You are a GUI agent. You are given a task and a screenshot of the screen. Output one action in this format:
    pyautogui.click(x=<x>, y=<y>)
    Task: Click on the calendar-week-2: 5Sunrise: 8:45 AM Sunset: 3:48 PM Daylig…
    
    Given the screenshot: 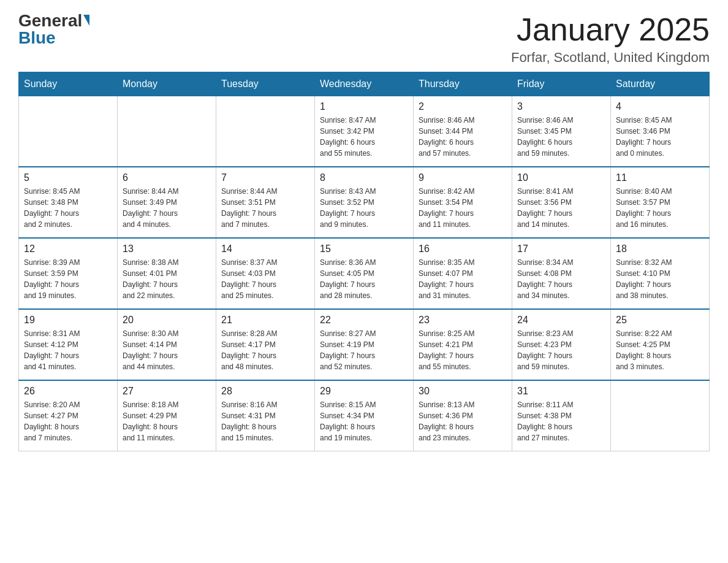 What is the action you would take?
    pyautogui.click(x=364, y=202)
    